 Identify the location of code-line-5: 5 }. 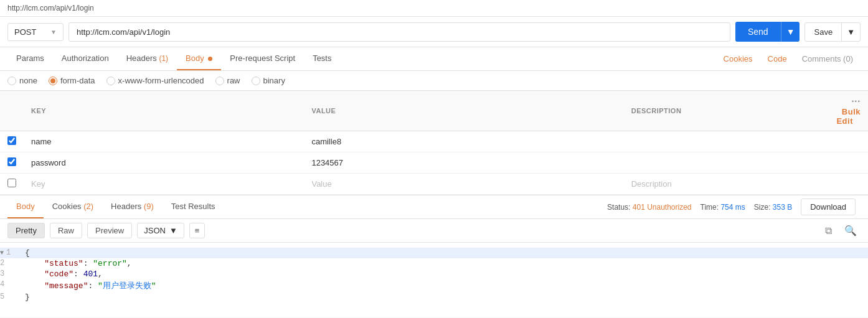
(434, 297).